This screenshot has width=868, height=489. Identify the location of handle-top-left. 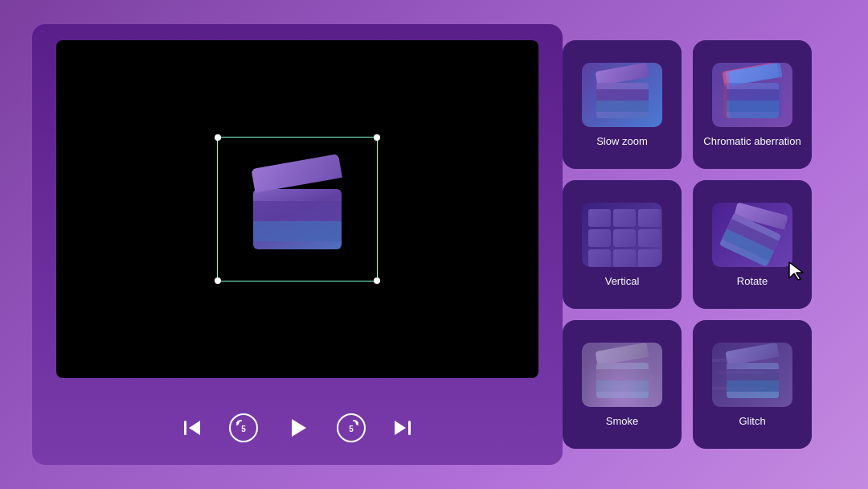
(218, 138).